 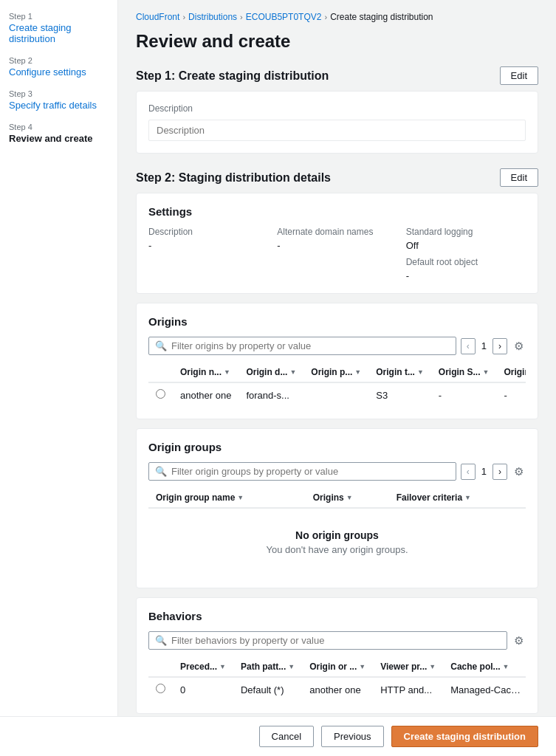 I want to click on origins-sort-type-icon: ▼, so click(x=421, y=372).